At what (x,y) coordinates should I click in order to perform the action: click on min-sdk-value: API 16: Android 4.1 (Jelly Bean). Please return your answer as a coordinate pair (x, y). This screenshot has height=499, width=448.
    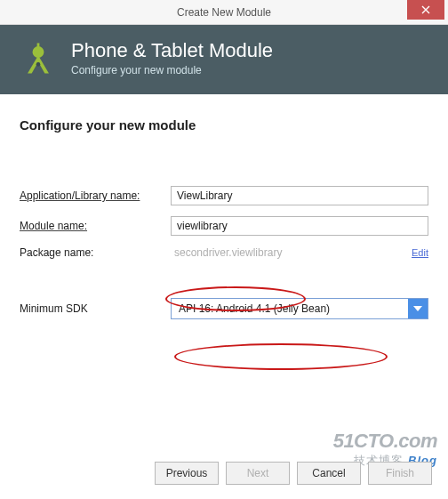
    Looking at the image, I should click on (290, 309).